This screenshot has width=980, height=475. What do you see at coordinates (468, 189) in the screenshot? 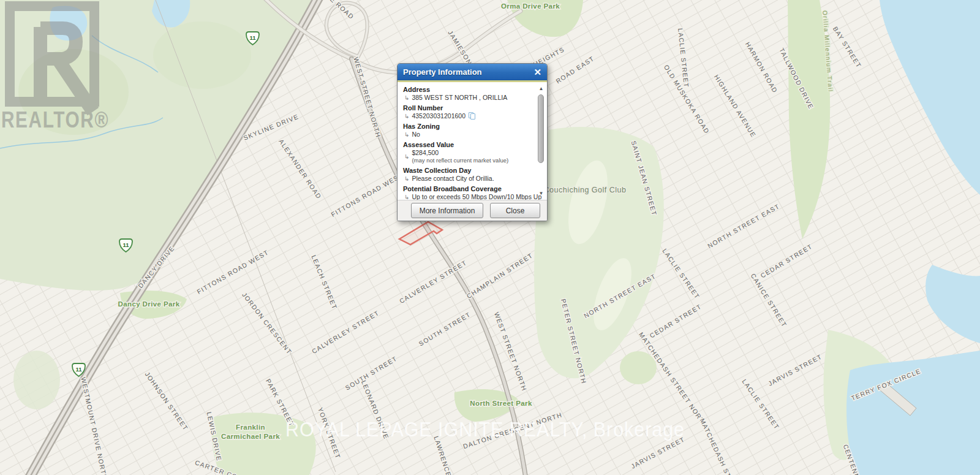
I see `field-label: Potential Broadband Coverage` at bounding box center [468, 189].